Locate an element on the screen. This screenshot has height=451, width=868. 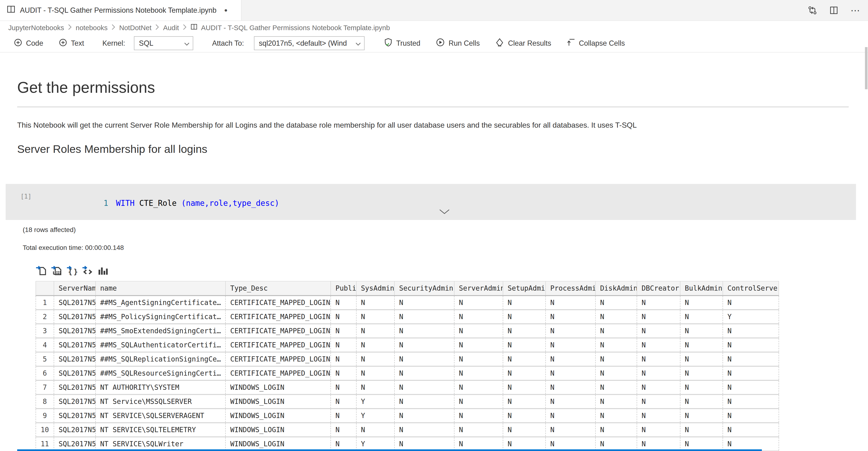
row-number-cell: 5 is located at coordinates (45, 359).